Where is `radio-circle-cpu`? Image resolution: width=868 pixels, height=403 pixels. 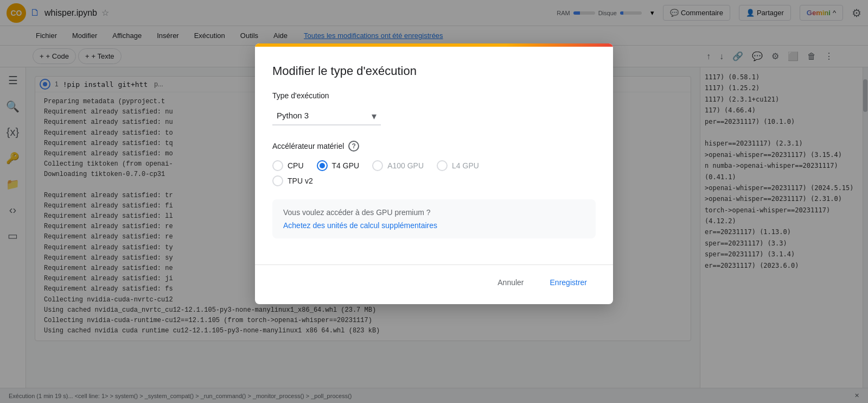
radio-circle-cpu is located at coordinates (278, 166).